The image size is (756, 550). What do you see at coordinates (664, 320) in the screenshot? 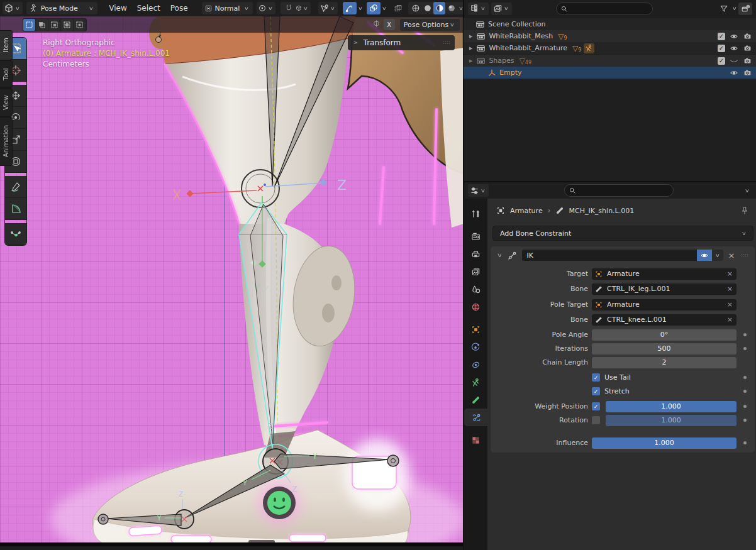
I see `pole-bone-field: CTRL_knee.L.001 ×` at bounding box center [664, 320].